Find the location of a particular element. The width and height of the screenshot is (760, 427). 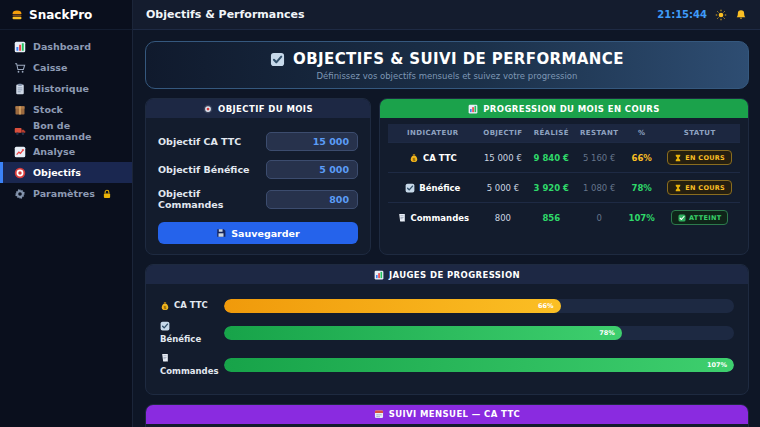

sidebar-nav: DashboardCaisseHistoriqueStockBon de com… is located at coordinates (66, 117).